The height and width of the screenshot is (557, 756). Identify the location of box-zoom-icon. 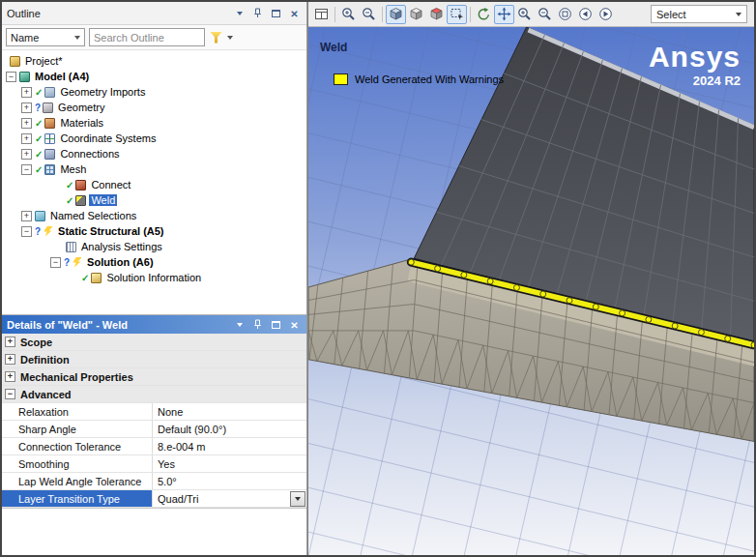
(456, 15).